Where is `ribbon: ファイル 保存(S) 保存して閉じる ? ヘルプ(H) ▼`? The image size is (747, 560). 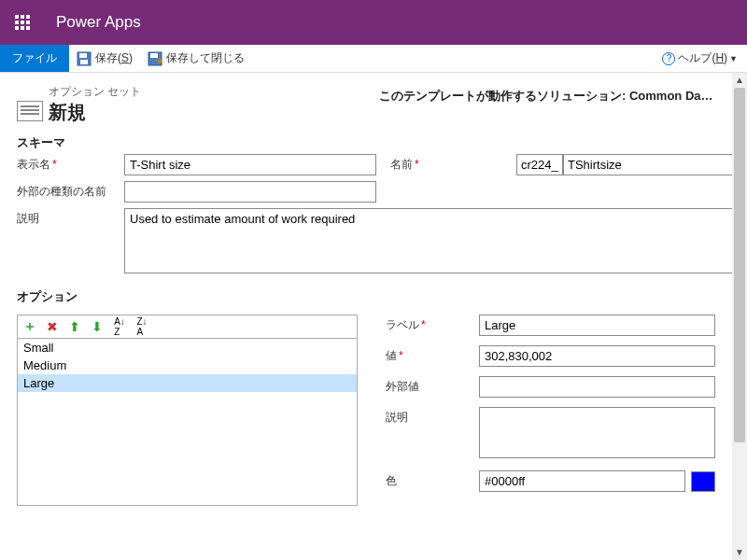
ribbon: ファイル 保存(S) 保存して閉じる ? ヘルプ(H) ▼ is located at coordinates (374, 59).